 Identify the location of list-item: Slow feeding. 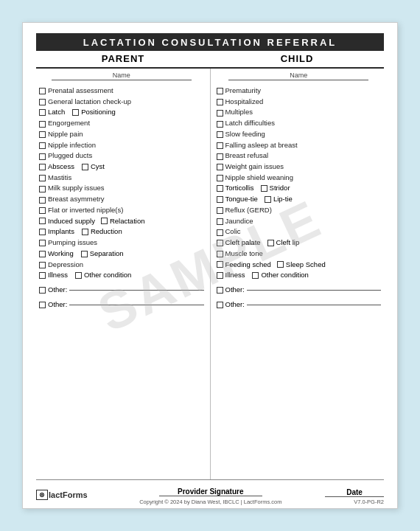
(299, 134).